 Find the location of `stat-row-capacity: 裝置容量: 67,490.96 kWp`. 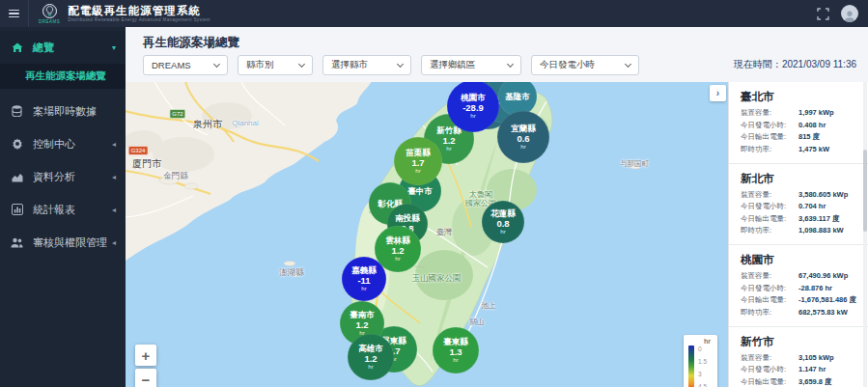

stat-row-capacity: 裝置容量: 67,490.96 kWp is located at coordinates (798, 276).